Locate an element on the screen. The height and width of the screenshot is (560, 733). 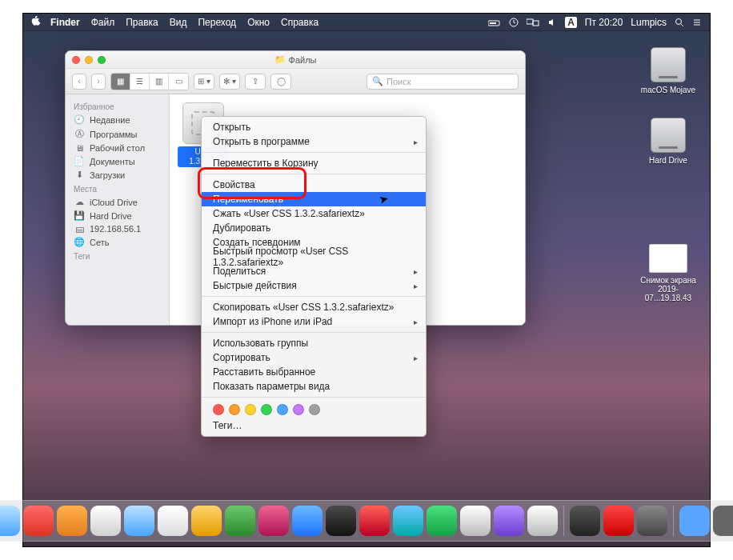
sidebar-item: 🕘Недавние is located at coordinates (117, 120).